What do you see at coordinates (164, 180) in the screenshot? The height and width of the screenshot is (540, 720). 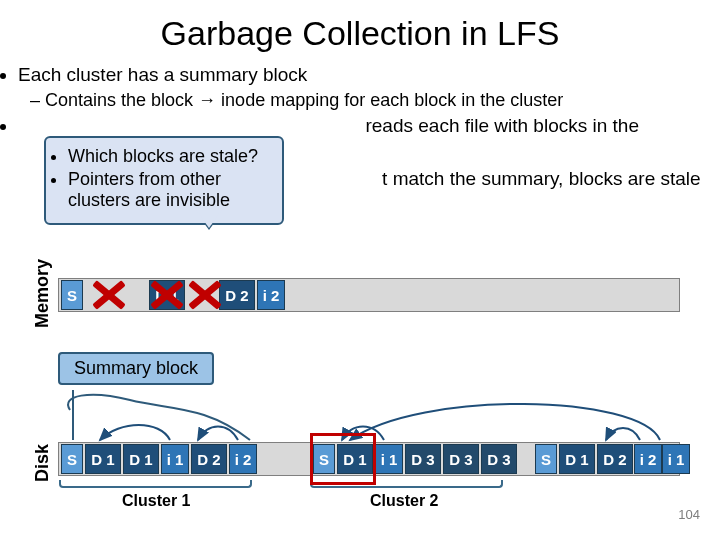 I see `callout-box: Which blocks are stale? Pointers from ot…` at bounding box center [164, 180].